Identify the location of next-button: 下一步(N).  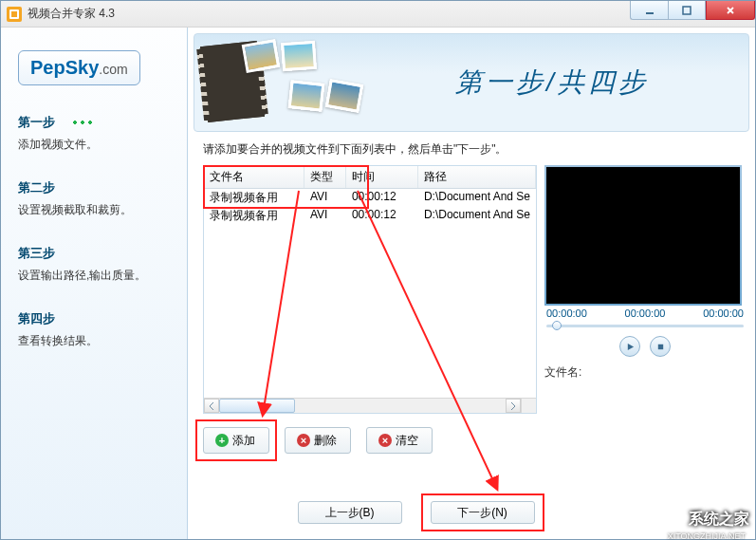
(483, 512).